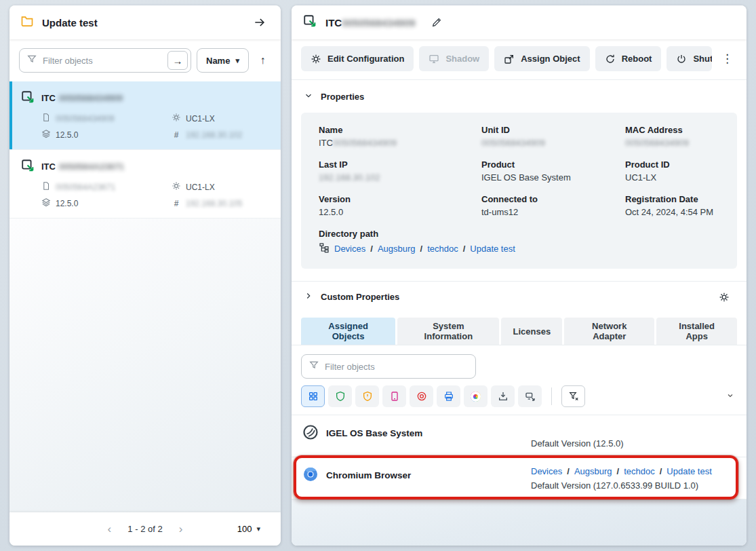 The width and height of the screenshot is (756, 551). Describe the element at coordinates (109, 529) in the screenshot. I see `page-previous-icon: ‹` at that location.